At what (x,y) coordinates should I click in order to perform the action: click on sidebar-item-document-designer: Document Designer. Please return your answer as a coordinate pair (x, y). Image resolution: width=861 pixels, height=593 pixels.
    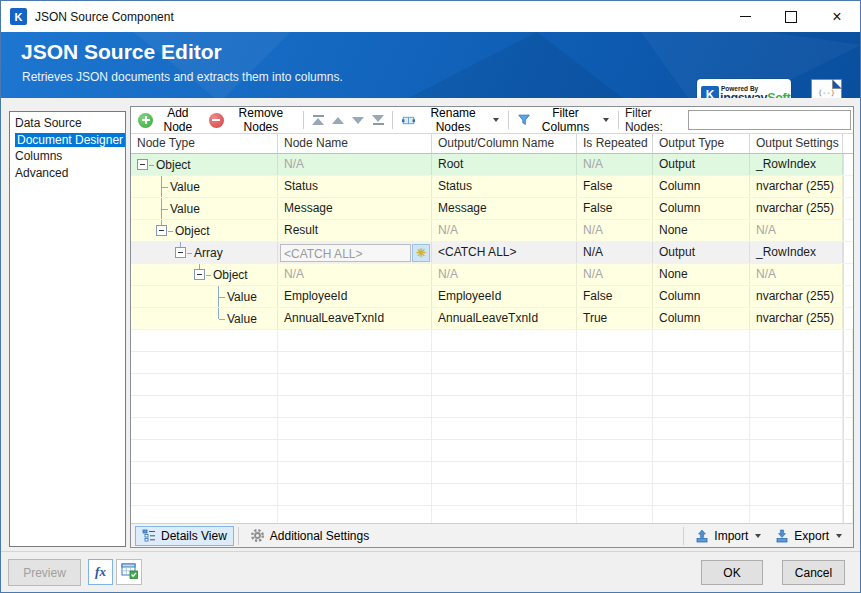
    Looking at the image, I should click on (70, 140).